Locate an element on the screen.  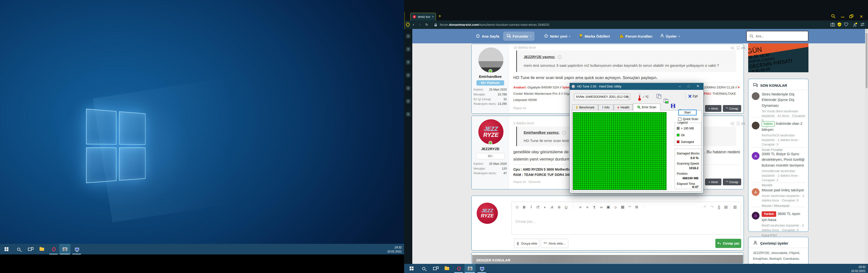
window-minimize-button is located at coordinates (843, 17).